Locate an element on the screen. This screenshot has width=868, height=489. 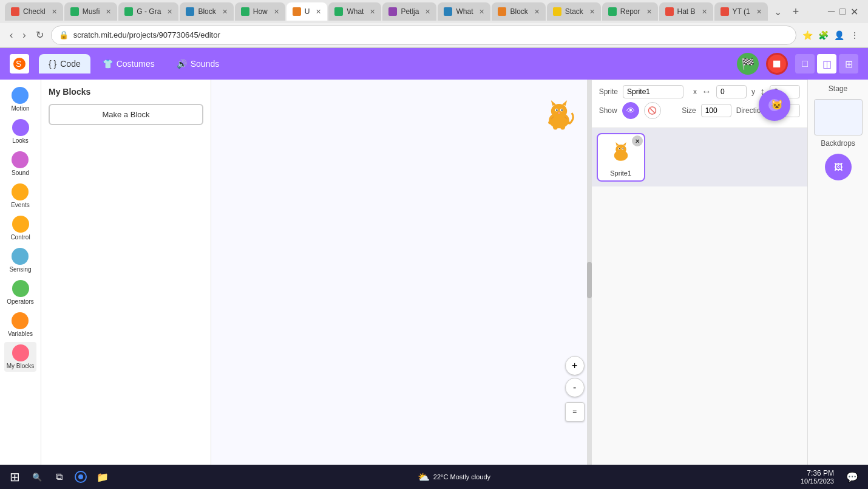
search-taskbar-button: 🔍 is located at coordinates (37, 477).